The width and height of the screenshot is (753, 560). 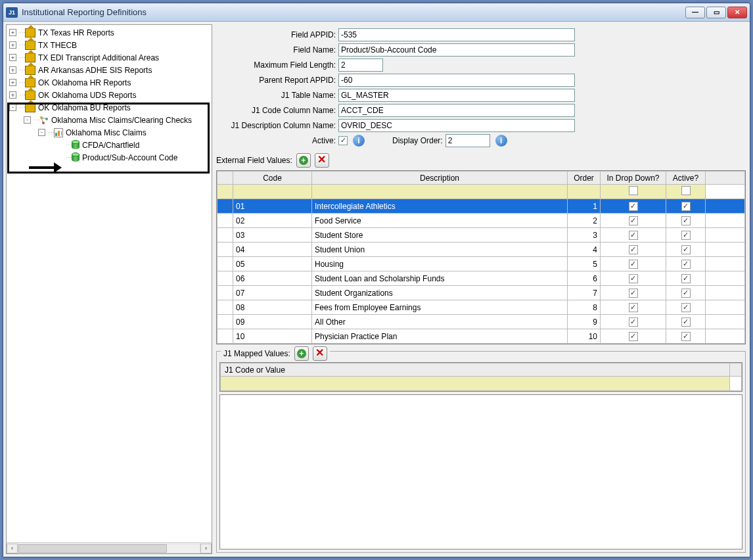 I want to click on col-order: Order, so click(x=584, y=178).